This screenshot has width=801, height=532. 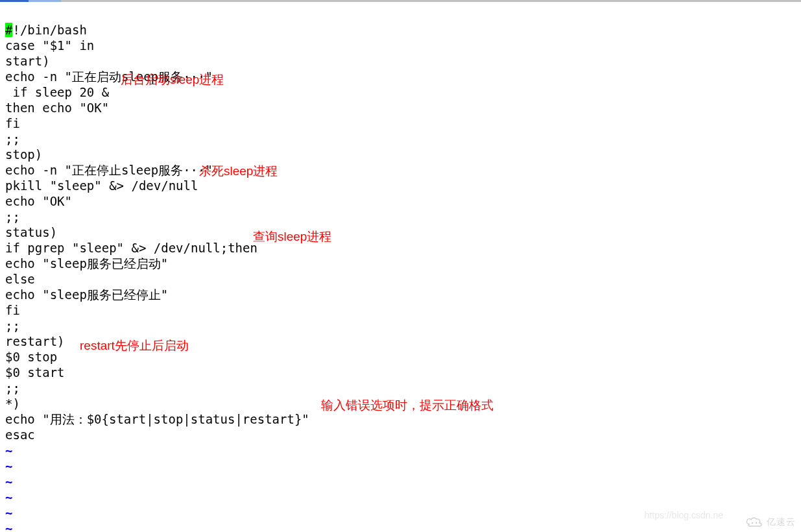 I want to click on code-line-8: ;;, so click(x=13, y=139).